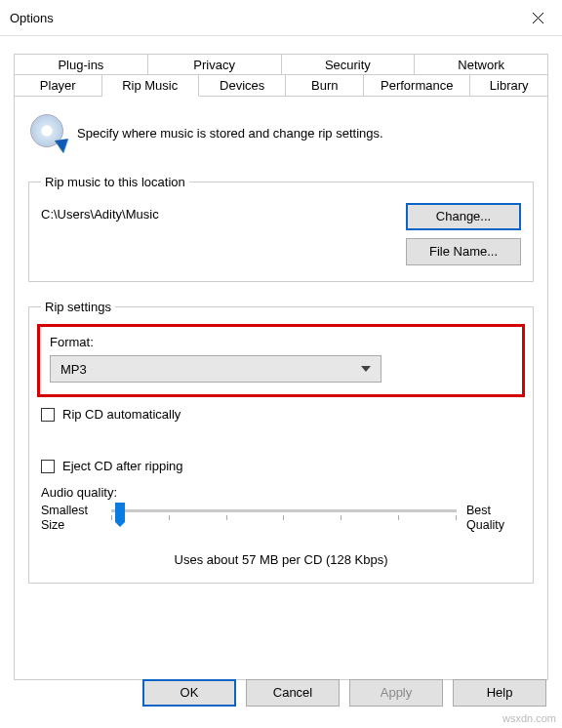 The image size is (562, 728). Describe the element at coordinates (281, 228) in the screenshot. I see `location-group: Rip music to this location C:\Users\Adit…` at that location.